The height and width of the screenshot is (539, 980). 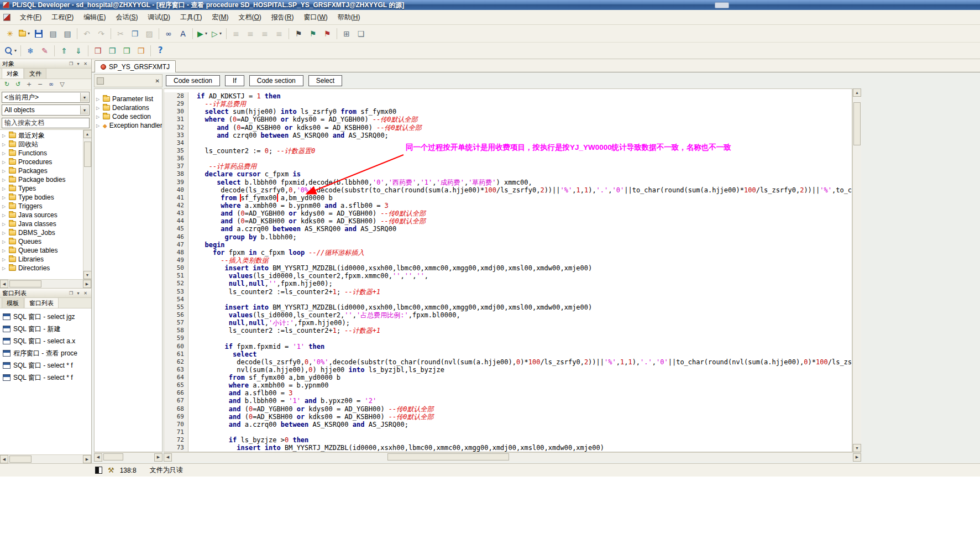 I want to click on menu-item: 窗口(W), so click(x=315, y=18).